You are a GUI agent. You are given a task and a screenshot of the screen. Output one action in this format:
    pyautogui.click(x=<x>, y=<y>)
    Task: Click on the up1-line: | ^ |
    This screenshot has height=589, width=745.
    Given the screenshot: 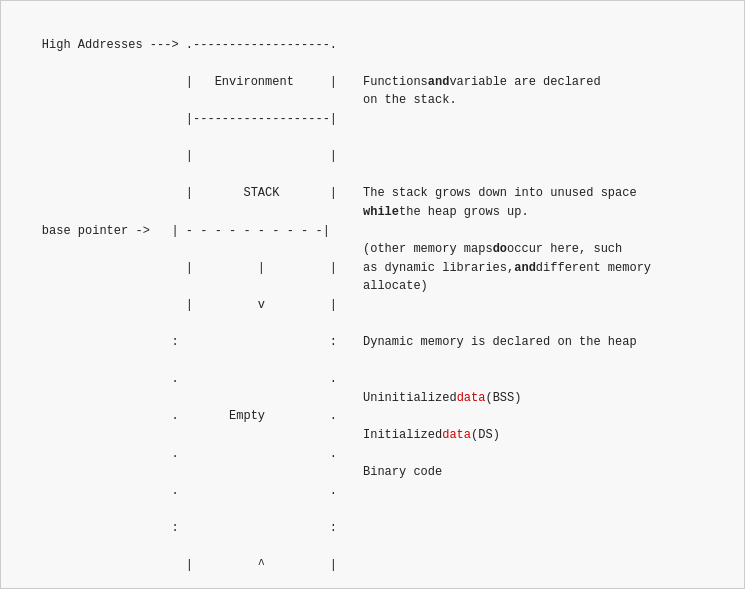 What is the action you would take?
    pyautogui.click(x=190, y=565)
    